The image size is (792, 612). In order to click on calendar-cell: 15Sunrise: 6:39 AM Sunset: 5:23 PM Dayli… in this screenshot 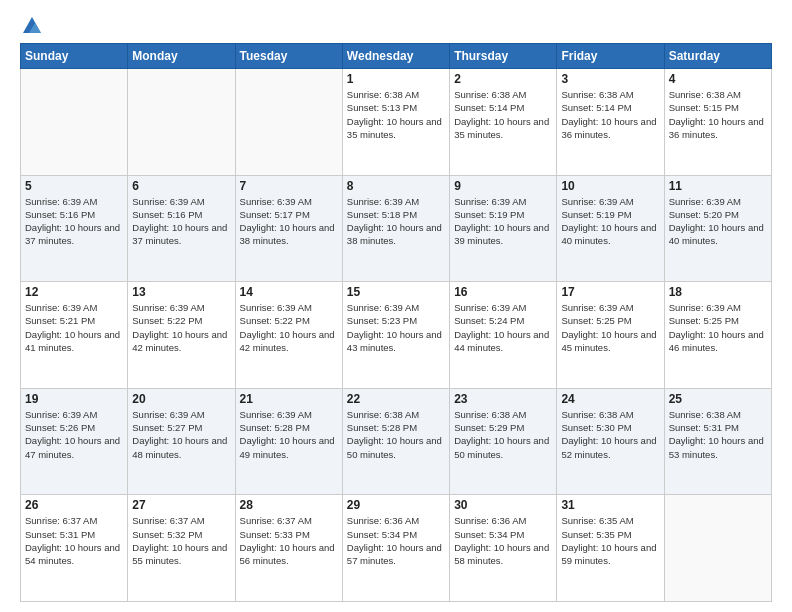, I will do `click(396, 336)`.